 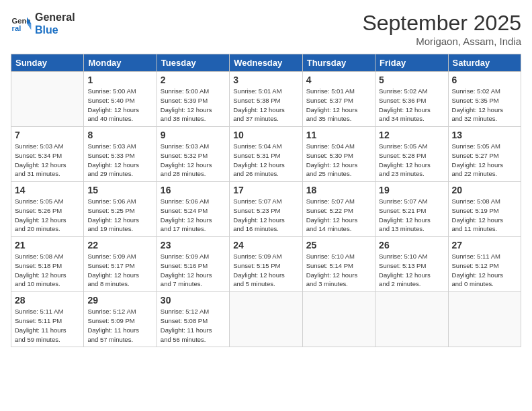 I want to click on day-number: 11, so click(x=339, y=135).